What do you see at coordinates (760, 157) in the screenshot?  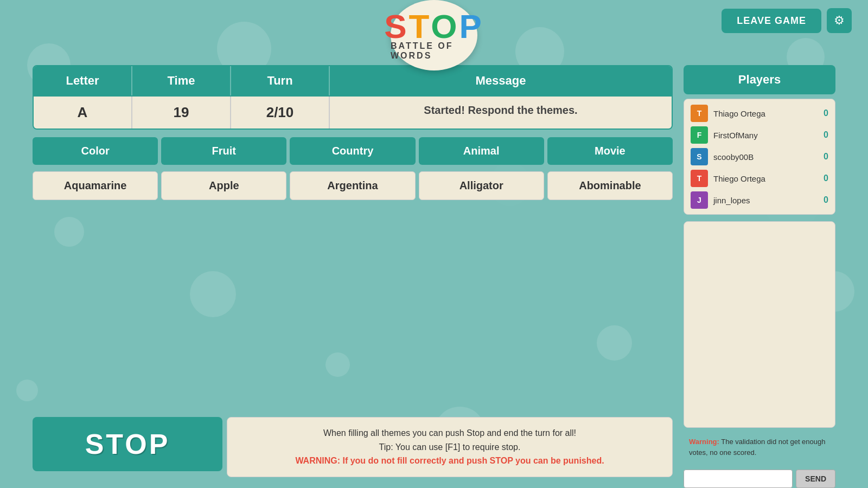 I see `player-row: S scooby00B 0` at bounding box center [760, 157].